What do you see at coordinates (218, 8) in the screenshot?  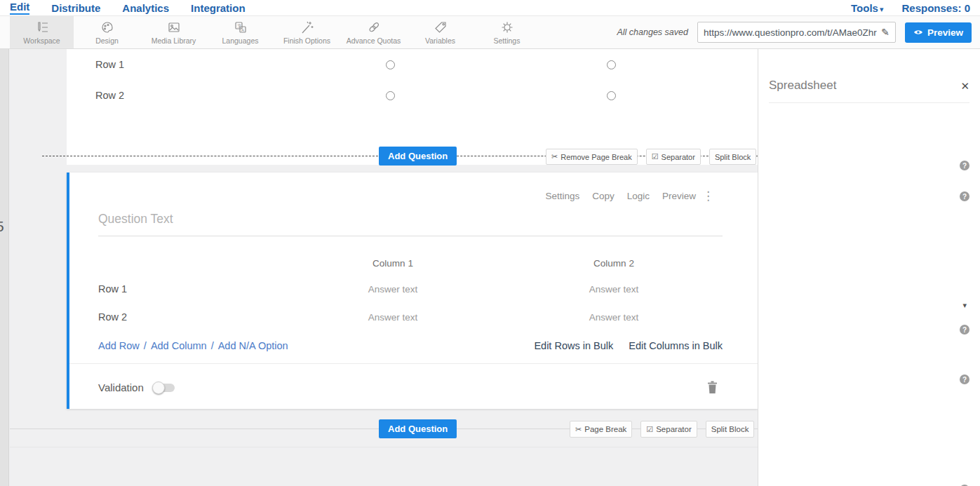 I see `tab-integration: Integration` at bounding box center [218, 8].